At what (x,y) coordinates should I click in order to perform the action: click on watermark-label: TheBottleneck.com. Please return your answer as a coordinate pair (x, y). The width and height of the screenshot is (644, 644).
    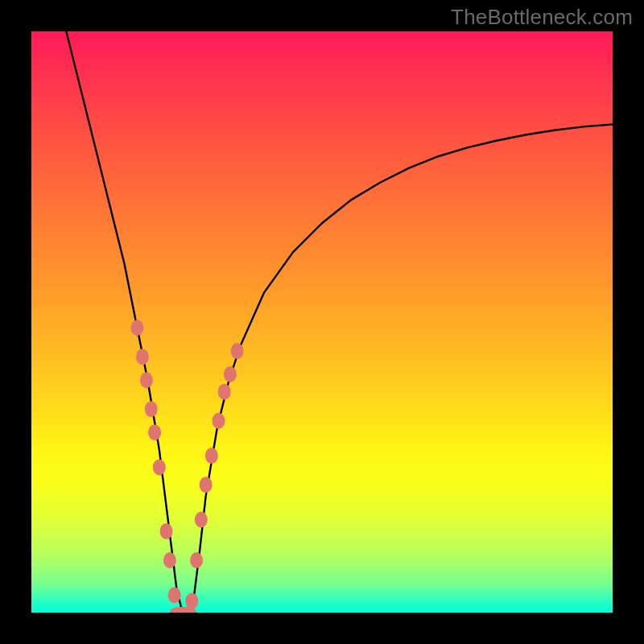
    Looking at the image, I should click on (542, 18).